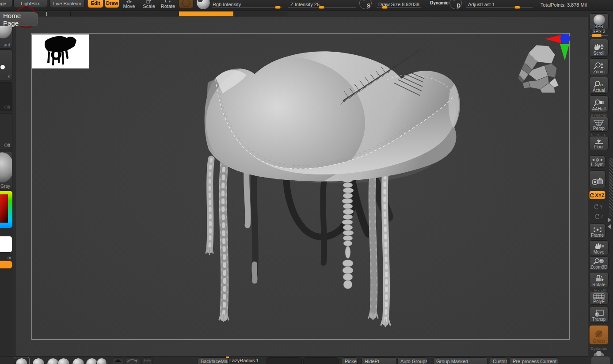  Describe the element at coordinates (599, 298) in the screenshot. I see `polyframe-button: PolyF` at that location.